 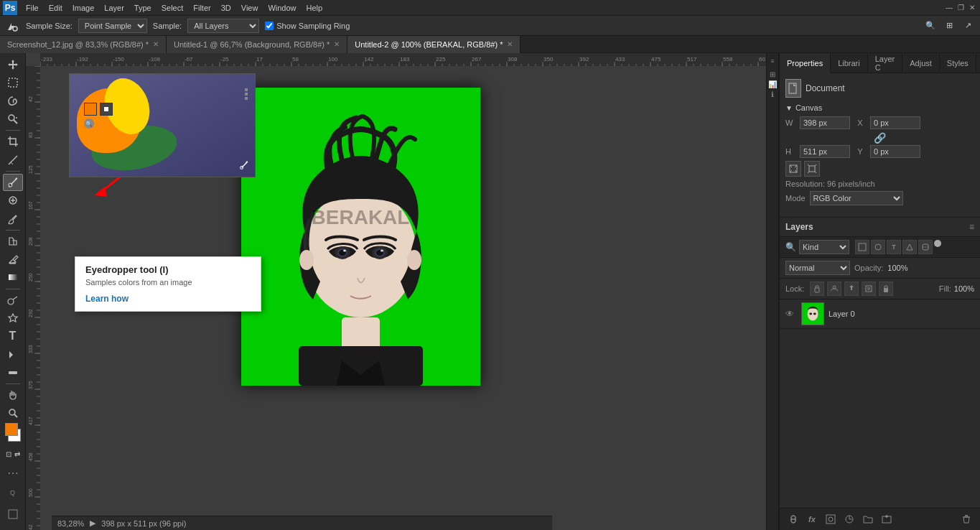 I want to click on layers-menu-icon: ≡, so click(x=972, y=227).